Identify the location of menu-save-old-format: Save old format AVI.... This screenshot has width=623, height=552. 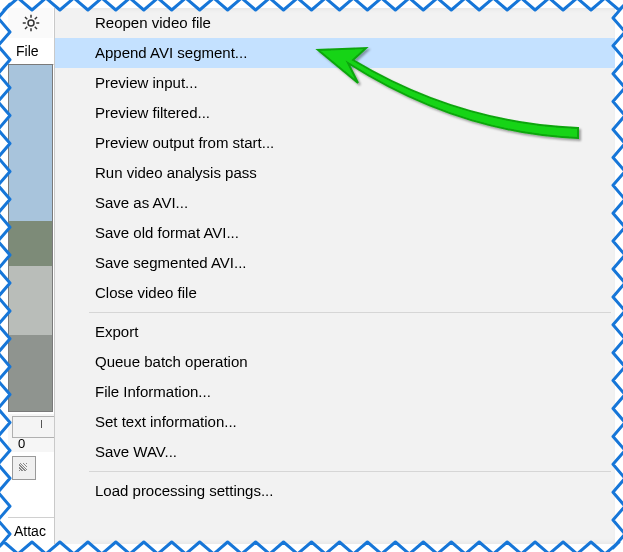
(335, 233).